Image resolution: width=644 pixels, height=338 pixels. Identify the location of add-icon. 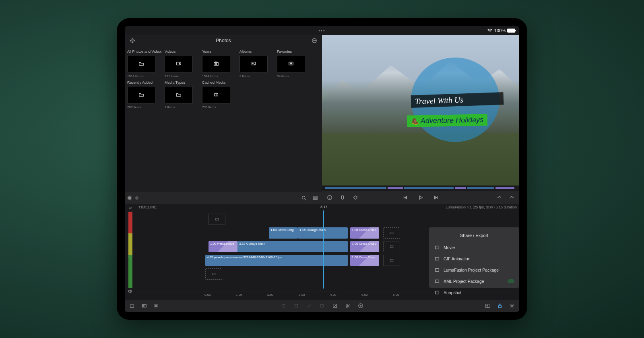
(361, 306).